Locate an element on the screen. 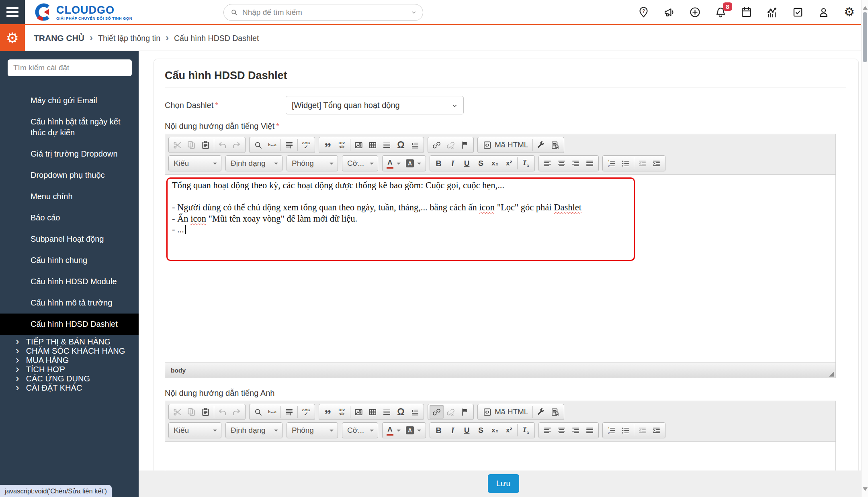  quick-add-icon is located at coordinates (695, 12).